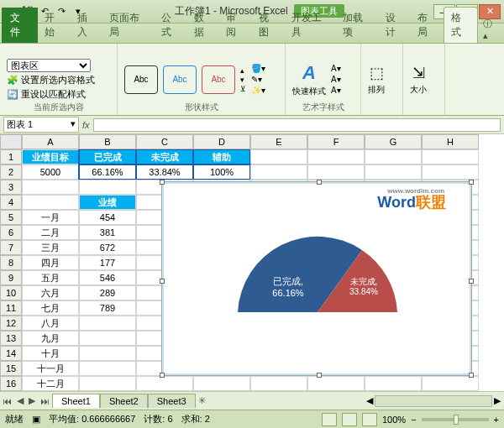 This screenshot has width=504, height=428. I want to click on hscroll-left-icon: ◀, so click(370, 401).